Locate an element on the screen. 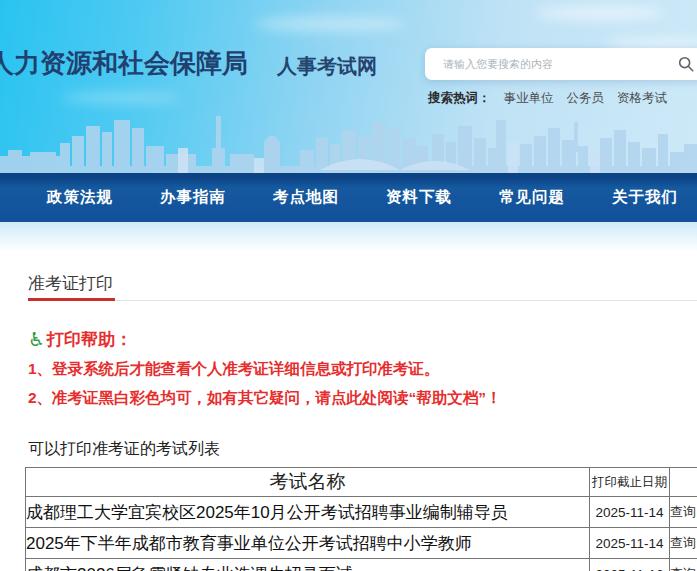 Image resolution: width=697 pixels, height=571 pixels. search-icon is located at coordinates (686, 64).